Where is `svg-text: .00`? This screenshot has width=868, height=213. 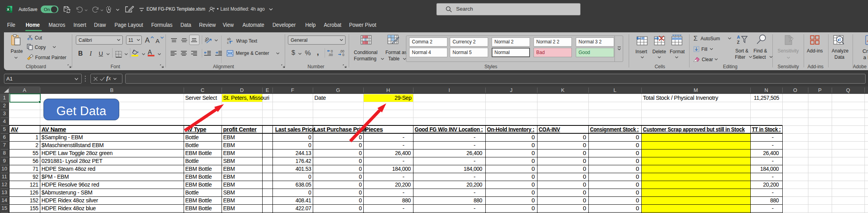
svg-text: .00 is located at coordinates (331, 54).